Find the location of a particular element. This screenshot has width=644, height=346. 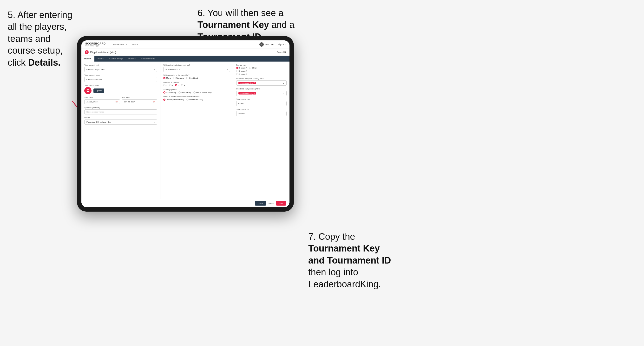

format-row-1: 5 count 4 Other is located at coordinates (262, 68).